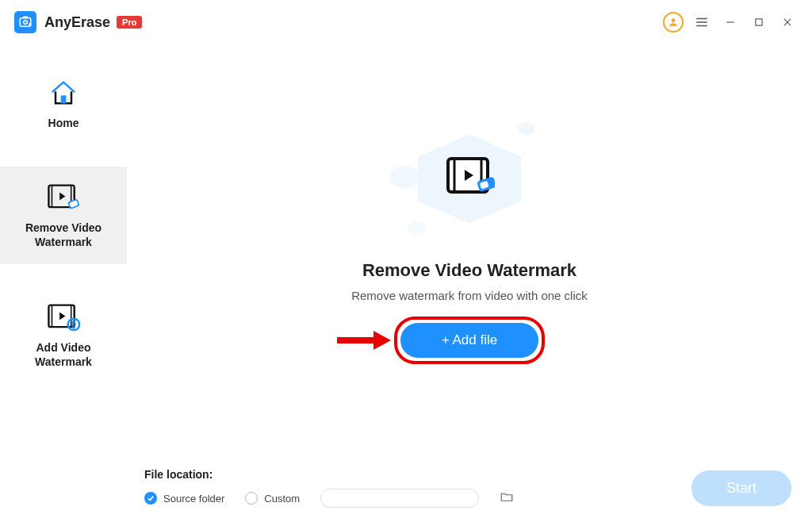 The width and height of the screenshot is (812, 522). What do you see at coordinates (366, 340) in the screenshot?
I see `annotation-arrow-icon` at bounding box center [366, 340].